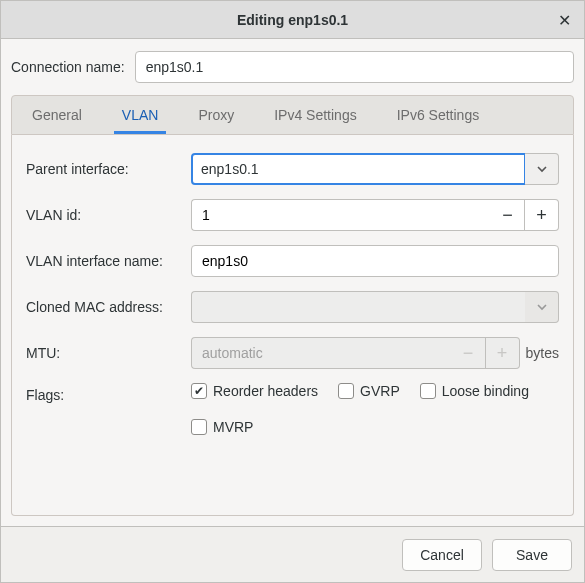 The height and width of the screenshot is (583, 585). I want to click on flag-mvrp: MVRP, so click(222, 427).